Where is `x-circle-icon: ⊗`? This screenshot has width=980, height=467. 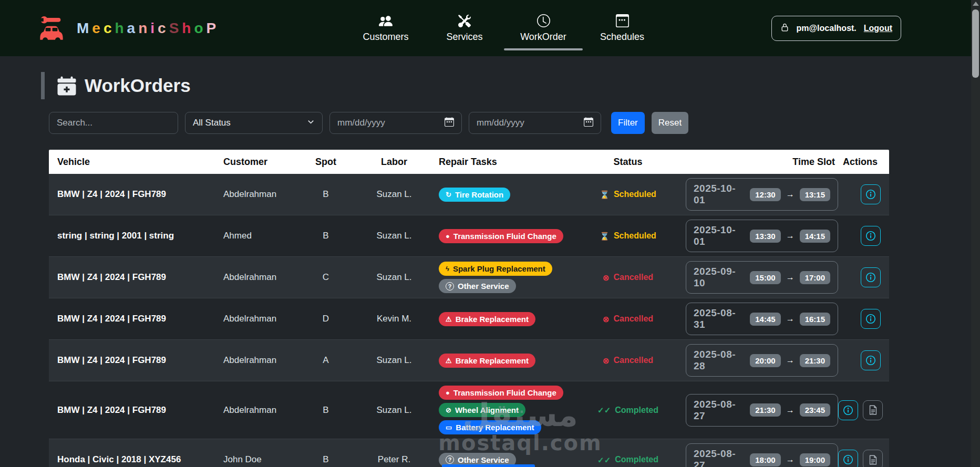
x-circle-icon: ⊗ is located at coordinates (606, 277).